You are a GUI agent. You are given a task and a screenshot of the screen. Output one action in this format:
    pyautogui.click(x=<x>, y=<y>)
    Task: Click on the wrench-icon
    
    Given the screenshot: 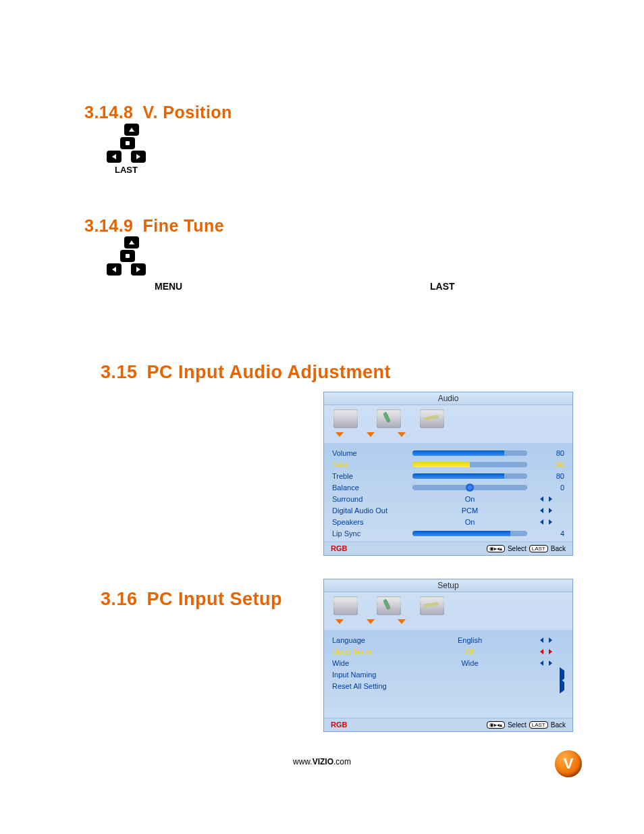 What is the action you would take?
    pyautogui.click(x=432, y=606)
    